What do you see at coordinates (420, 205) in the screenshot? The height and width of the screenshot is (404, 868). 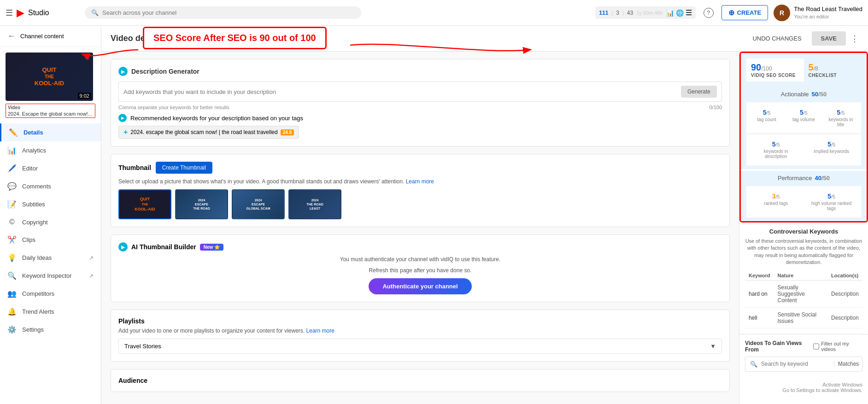 I see `thumbnail-grid: QUITTHEKOOL-AID 2024ESCAPETHE ROAD` at bounding box center [420, 205].